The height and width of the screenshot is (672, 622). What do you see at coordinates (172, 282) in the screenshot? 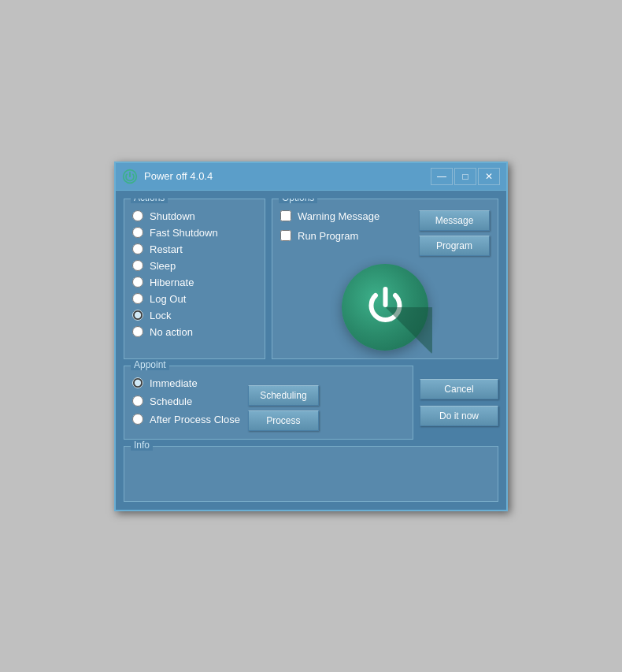
I see `action-hibernate-label: Hibernate` at bounding box center [172, 282].